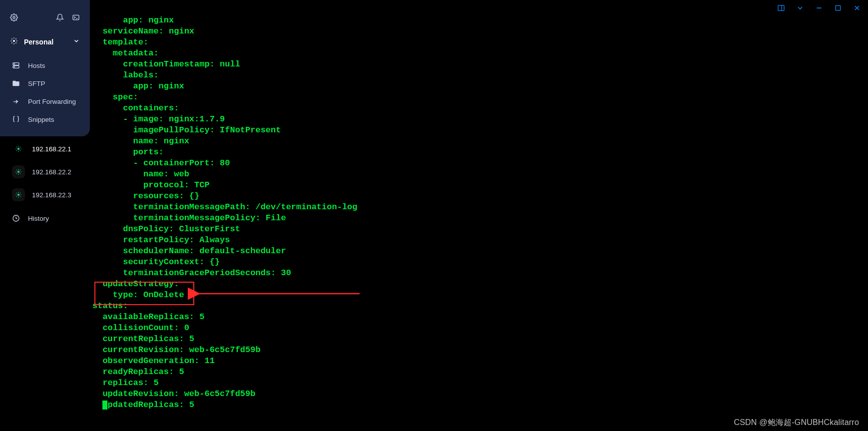  Describe the element at coordinates (14, 42) in the screenshot. I see `workspace-icon` at that location.